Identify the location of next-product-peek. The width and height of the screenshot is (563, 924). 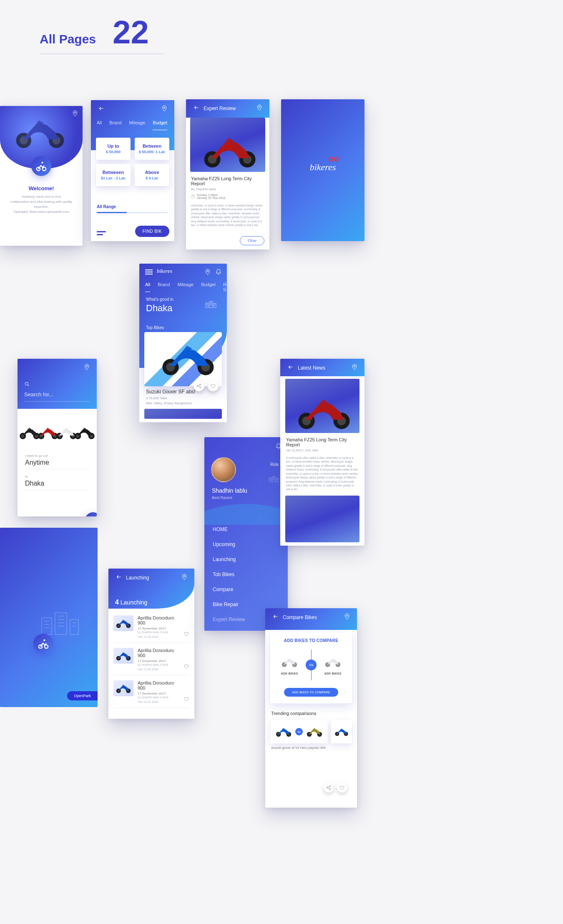
(183, 414).